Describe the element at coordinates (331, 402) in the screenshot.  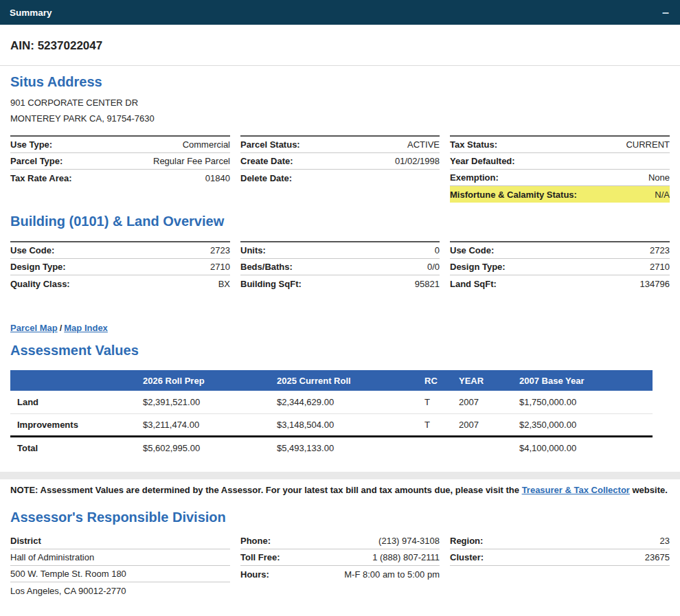
I see `table-row-land: Land $2,391,521.00 $2,344,629.00 T 2007 …` at that location.